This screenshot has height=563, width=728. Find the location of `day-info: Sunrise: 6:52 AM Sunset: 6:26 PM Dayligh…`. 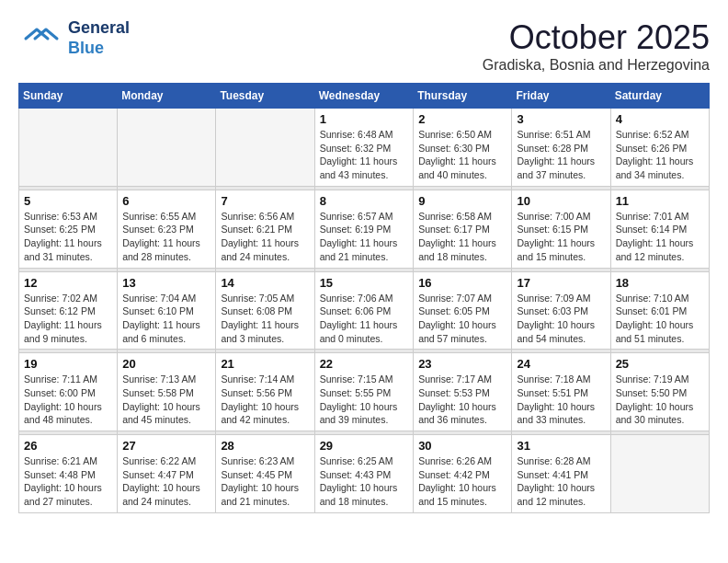

day-info: Sunrise: 6:52 AM Sunset: 6:26 PM Dayligh… is located at coordinates (660, 155).